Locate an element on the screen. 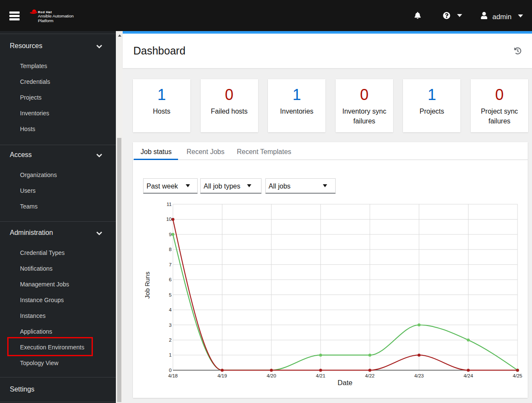 The width and height of the screenshot is (532, 403). svg-text: 5 is located at coordinates (170, 295).